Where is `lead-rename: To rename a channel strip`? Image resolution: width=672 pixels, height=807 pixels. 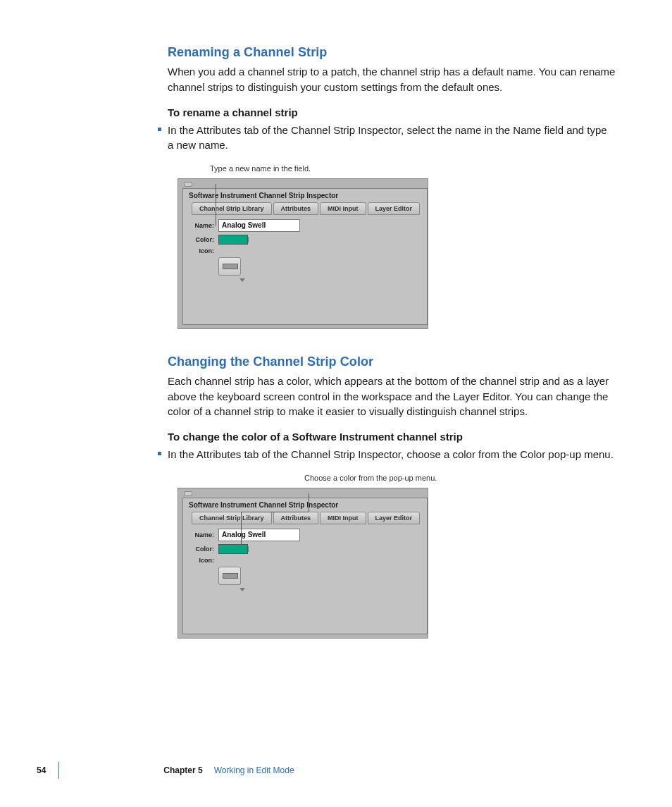 lead-rename: To rename a channel strip is located at coordinates (392, 113).